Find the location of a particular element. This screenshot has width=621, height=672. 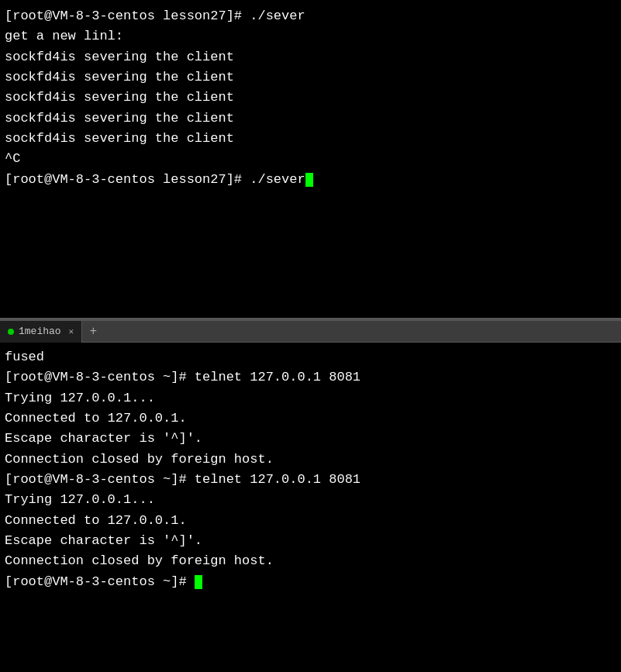

bottom-line-10: Connection closed by foreign host. is located at coordinates (310, 561).